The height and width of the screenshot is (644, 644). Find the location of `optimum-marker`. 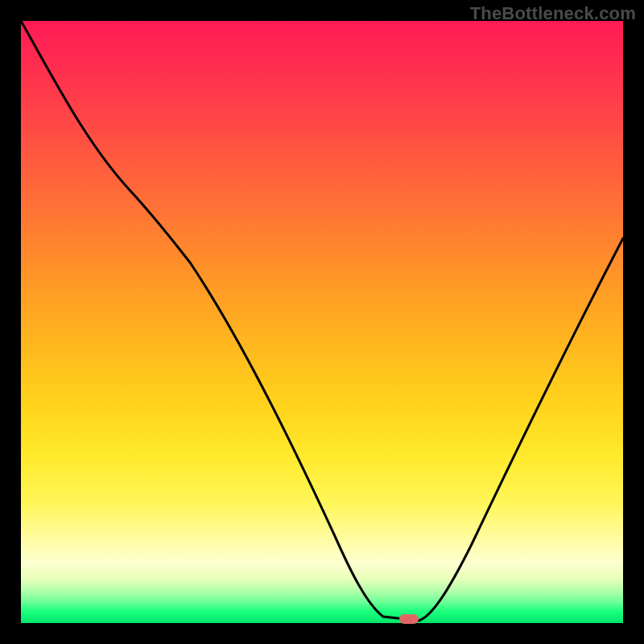

optimum-marker is located at coordinates (409, 619).